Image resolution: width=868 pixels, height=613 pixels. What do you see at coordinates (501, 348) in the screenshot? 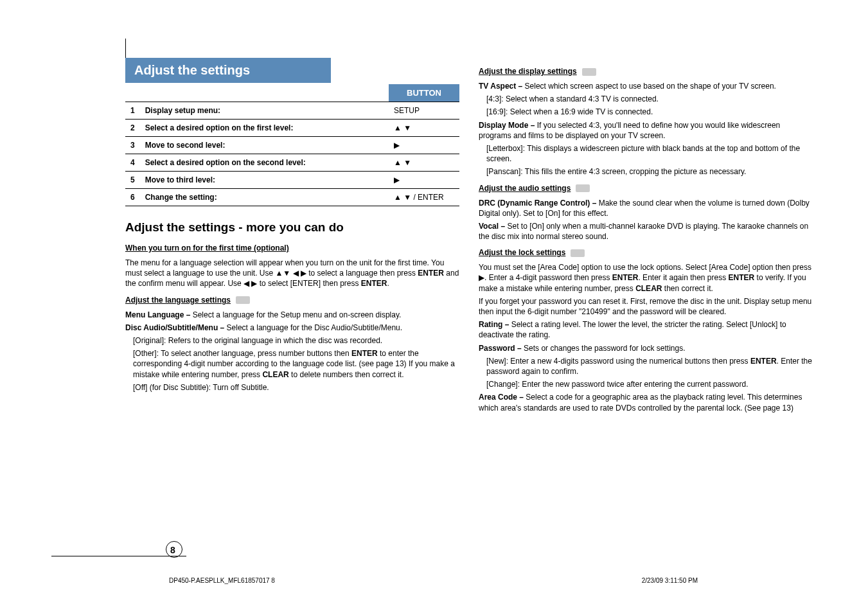
I see `label: Password –` at bounding box center [501, 348].